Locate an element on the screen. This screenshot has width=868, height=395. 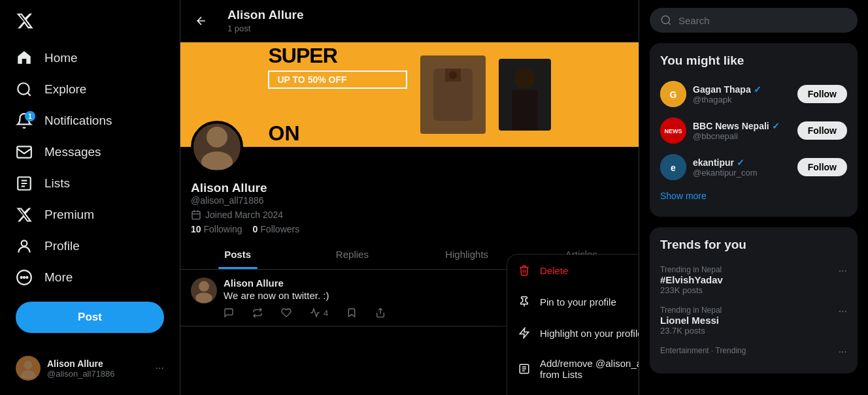
bookmark-action is located at coordinates (352, 313).